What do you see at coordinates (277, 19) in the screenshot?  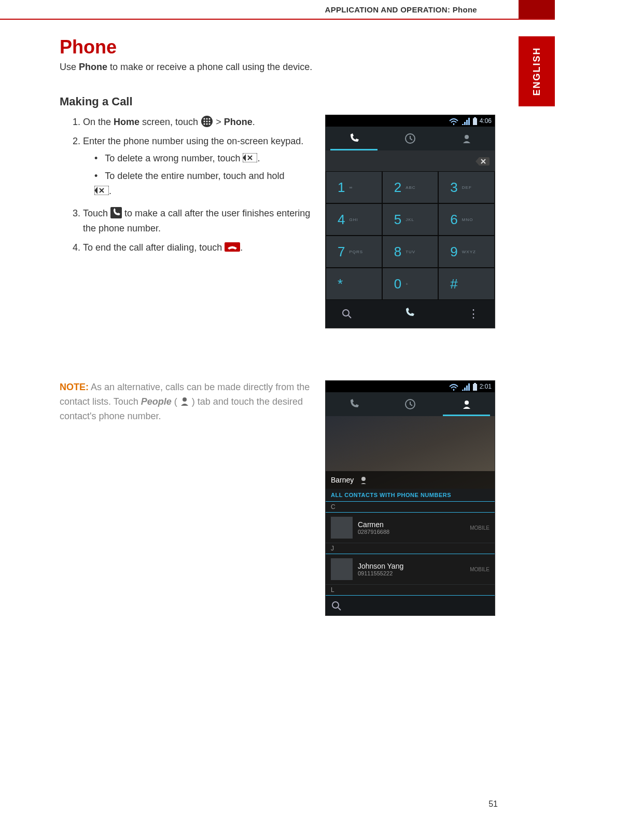 I see `header-underline` at bounding box center [277, 19].